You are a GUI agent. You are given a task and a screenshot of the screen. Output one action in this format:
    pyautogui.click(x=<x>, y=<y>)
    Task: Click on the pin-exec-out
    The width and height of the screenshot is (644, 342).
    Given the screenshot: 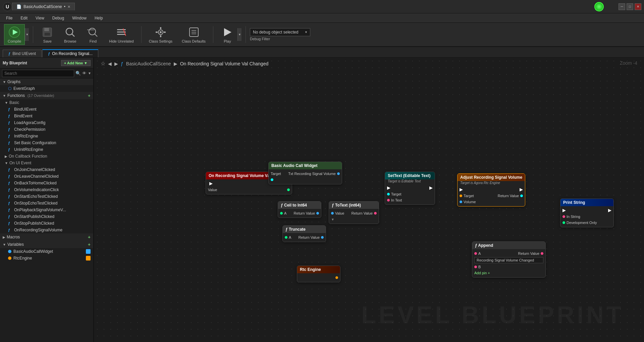 What is the action you would take?
    pyautogui.click(x=211, y=184)
    